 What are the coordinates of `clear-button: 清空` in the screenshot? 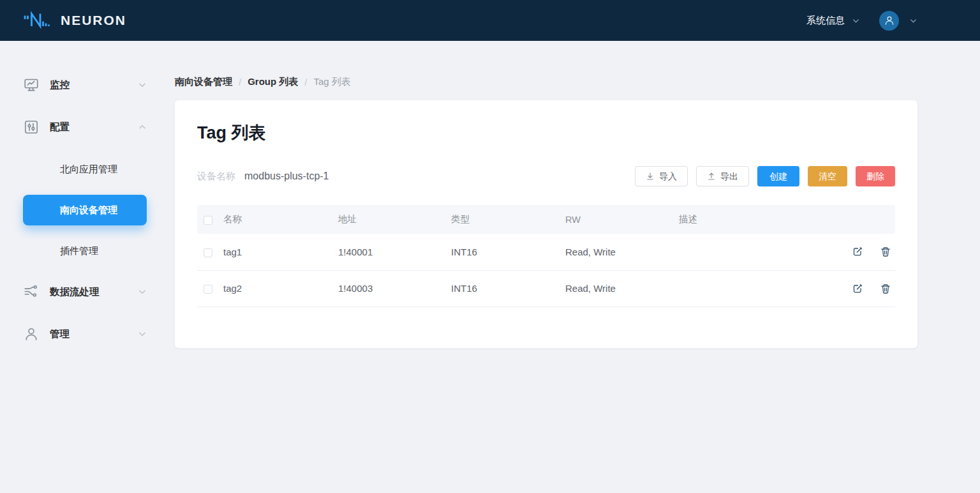 It's located at (828, 176).